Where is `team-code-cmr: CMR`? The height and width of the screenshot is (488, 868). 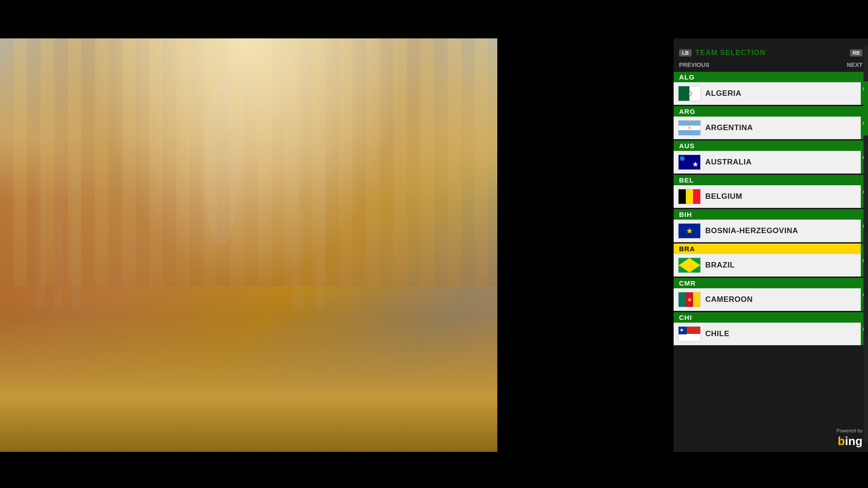
team-code-cmr: CMR is located at coordinates (771, 283).